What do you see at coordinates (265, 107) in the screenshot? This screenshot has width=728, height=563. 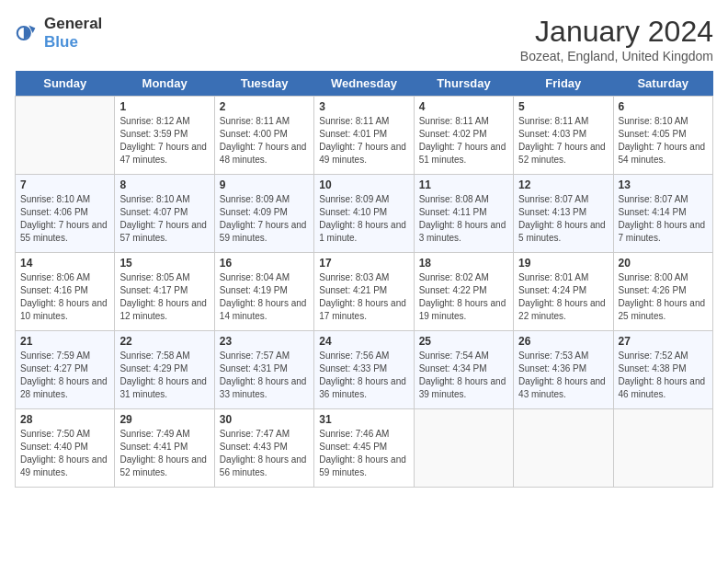 I see `day-number: 2` at bounding box center [265, 107].